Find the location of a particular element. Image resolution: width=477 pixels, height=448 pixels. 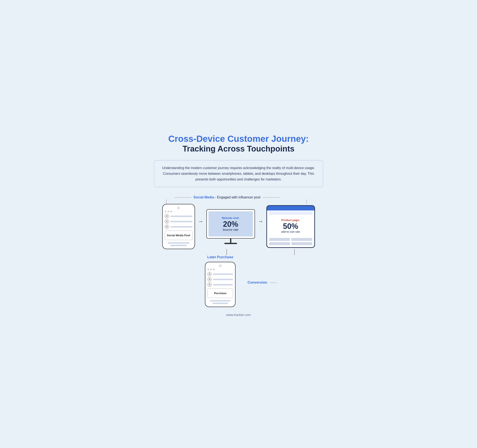

social-media-blue: Social Media is located at coordinates (204, 197).